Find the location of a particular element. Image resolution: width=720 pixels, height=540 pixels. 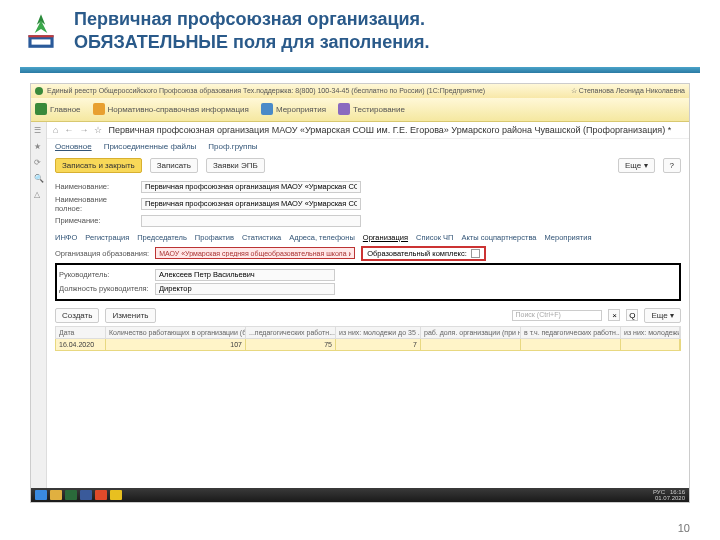

toolbar: Записать и закрыть Записать Заявки ЭПБ Е… is located at coordinates (368, 166).